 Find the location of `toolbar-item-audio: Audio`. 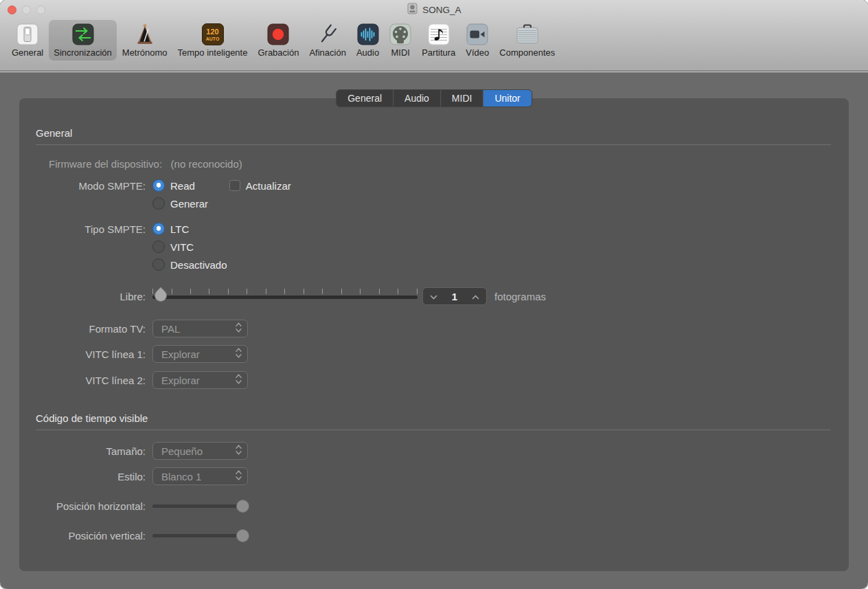

toolbar-item-audio: Audio is located at coordinates (368, 40).